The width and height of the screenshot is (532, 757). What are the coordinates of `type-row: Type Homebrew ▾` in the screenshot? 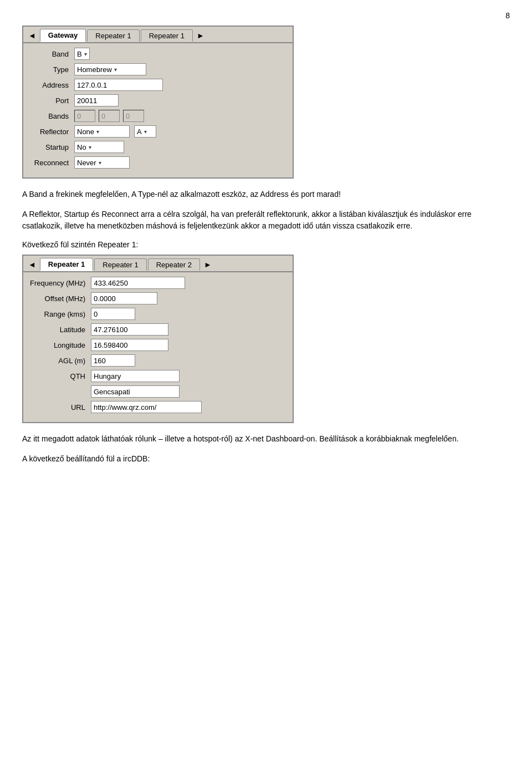 It's located at (158, 69).